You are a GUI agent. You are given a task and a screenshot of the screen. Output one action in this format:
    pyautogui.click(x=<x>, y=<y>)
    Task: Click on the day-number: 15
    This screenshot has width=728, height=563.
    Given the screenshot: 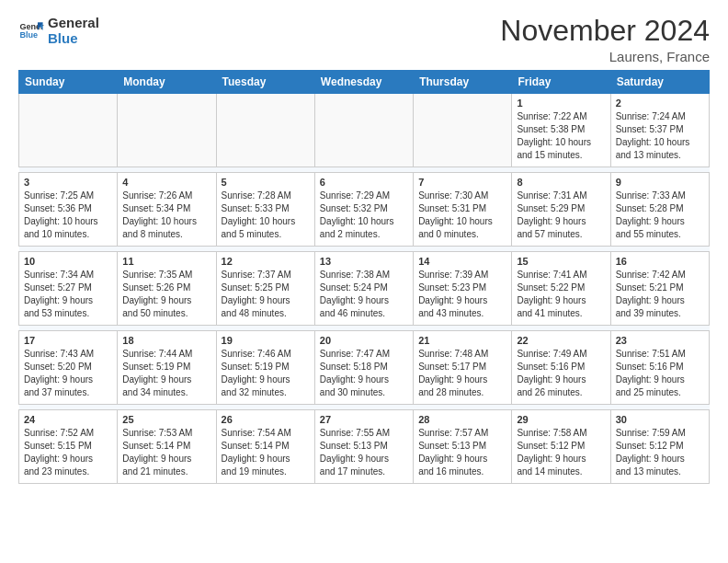 What is the action you would take?
    pyautogui.click(x=561, y=261)
    